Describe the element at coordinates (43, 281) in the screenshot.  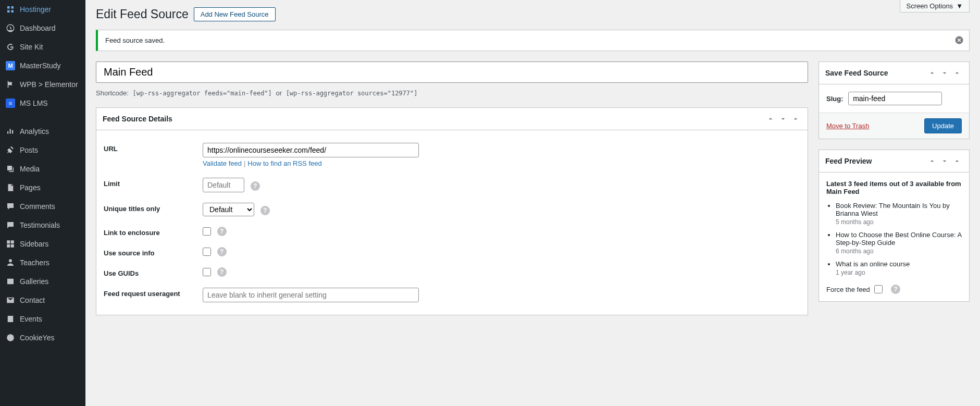
I see `sidebar-item-galleries: Galleries` at that location.